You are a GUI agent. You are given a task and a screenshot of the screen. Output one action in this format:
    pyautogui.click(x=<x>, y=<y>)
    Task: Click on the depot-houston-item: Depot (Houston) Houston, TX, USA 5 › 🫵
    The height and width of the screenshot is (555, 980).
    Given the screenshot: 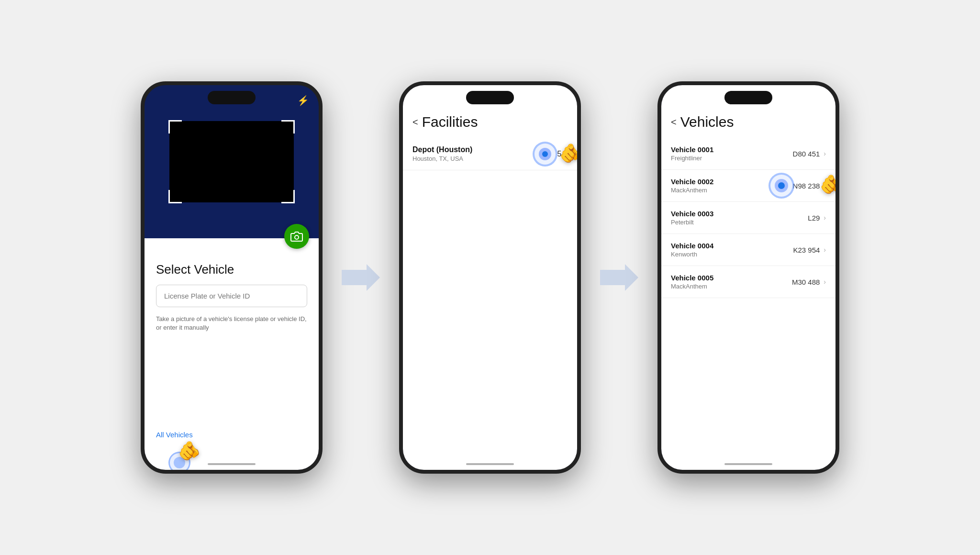 What is the action you would take?
    pyautogui.click(x=490, y=154)
    